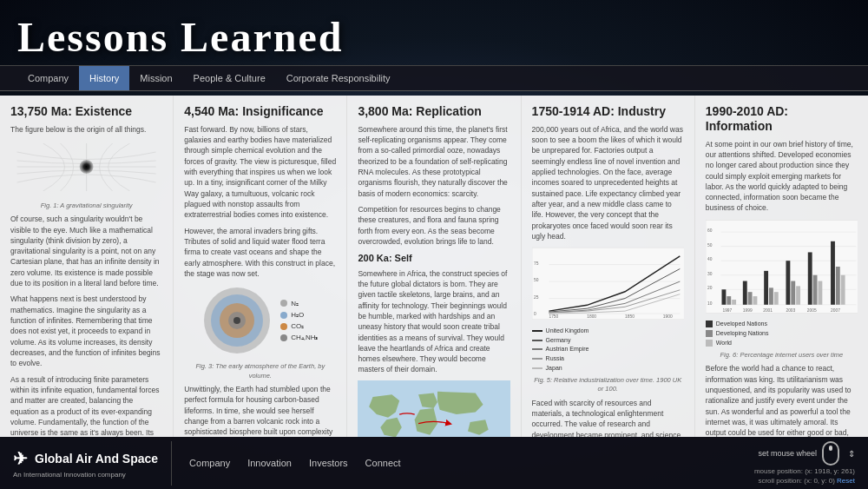 This screenshot has width=868, height=489. I want to click on footer-nav-connect: Connect, so click(384, 463).